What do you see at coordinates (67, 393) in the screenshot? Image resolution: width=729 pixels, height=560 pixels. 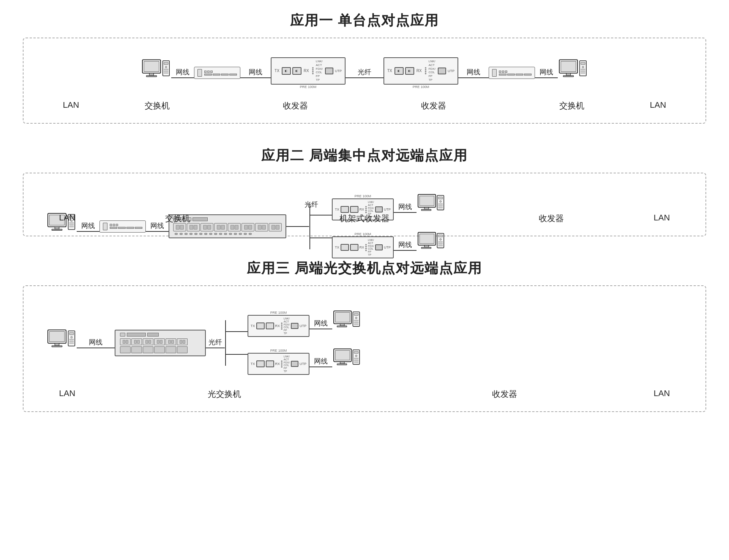 I see `label-lan-left-s3: LAN` at bounding box center [67, 393].